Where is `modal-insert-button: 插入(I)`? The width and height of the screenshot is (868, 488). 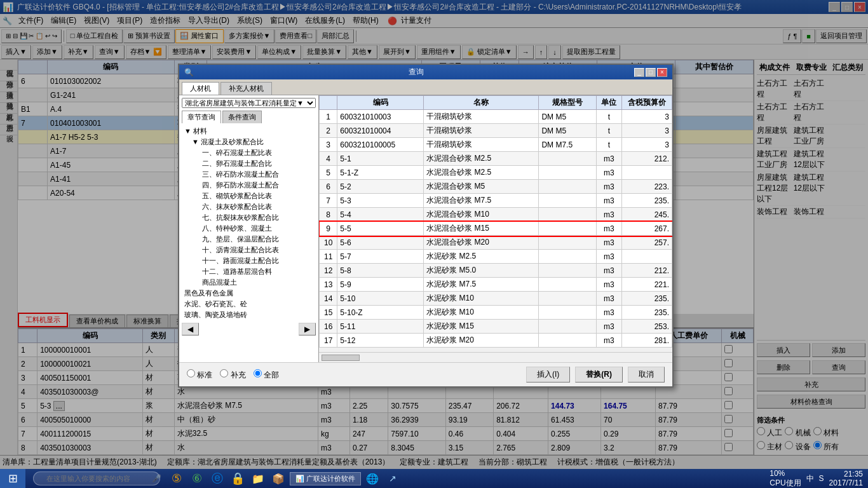 modal-insert-button: 插入(I) is located at coordinates (548, 375).